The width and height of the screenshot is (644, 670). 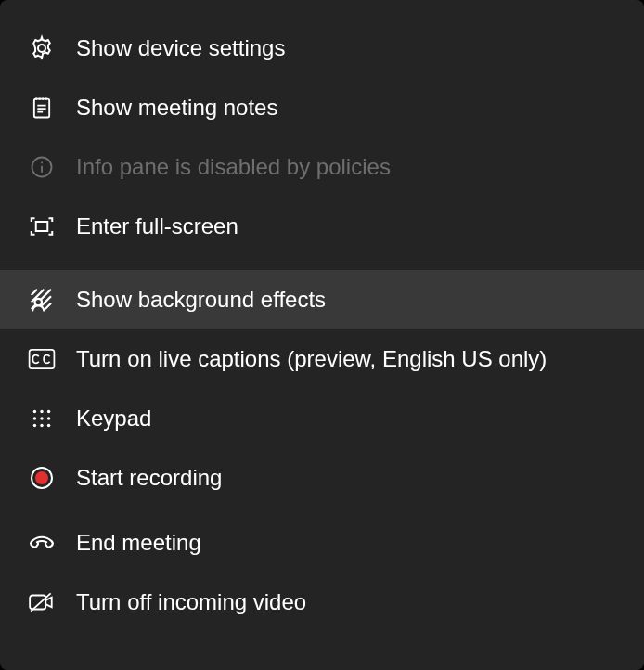 I want to click on menu-item-label: Turn off incoming video, so click(x=191, y=602).